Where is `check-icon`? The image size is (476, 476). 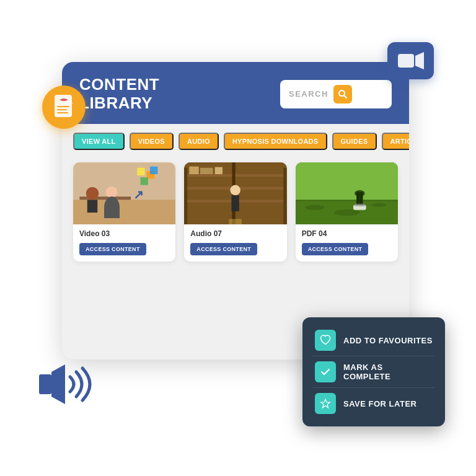
check-icon is located at coordinates (325, 372).